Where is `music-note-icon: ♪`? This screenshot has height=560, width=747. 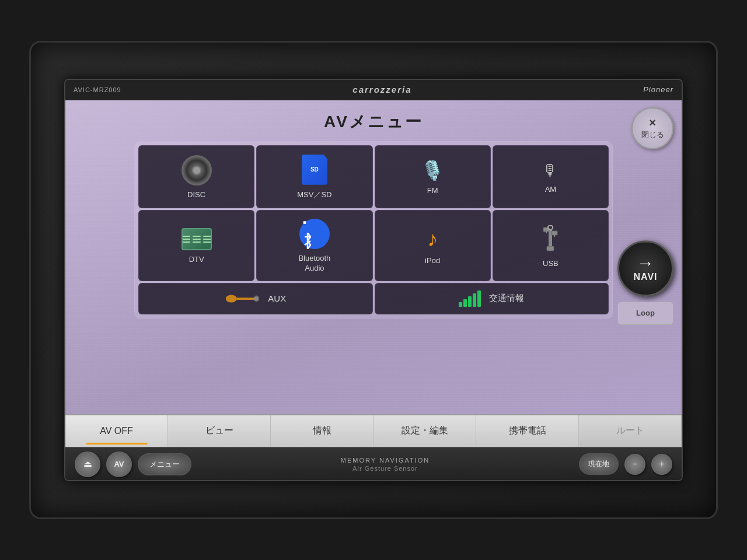 music-note-icon: ♪ is located at coordinates (432, 239).